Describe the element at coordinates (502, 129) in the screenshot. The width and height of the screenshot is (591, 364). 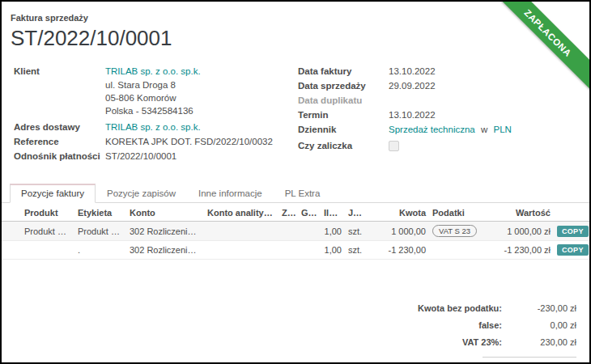
I see `dziennik-currency-link: PLN` at that location.